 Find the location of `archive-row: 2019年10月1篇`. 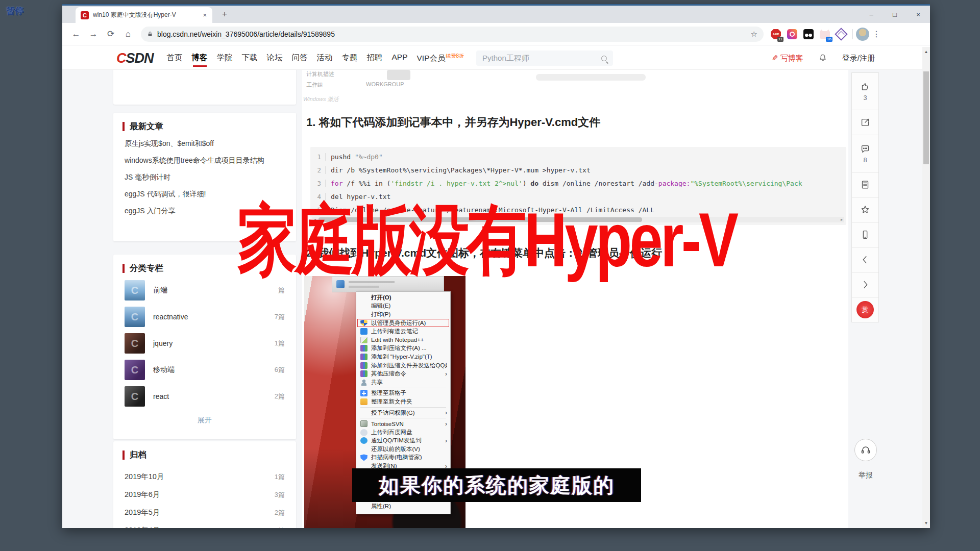

archive-row: 2019年10月1篇 is located at coordinates (205, 477).